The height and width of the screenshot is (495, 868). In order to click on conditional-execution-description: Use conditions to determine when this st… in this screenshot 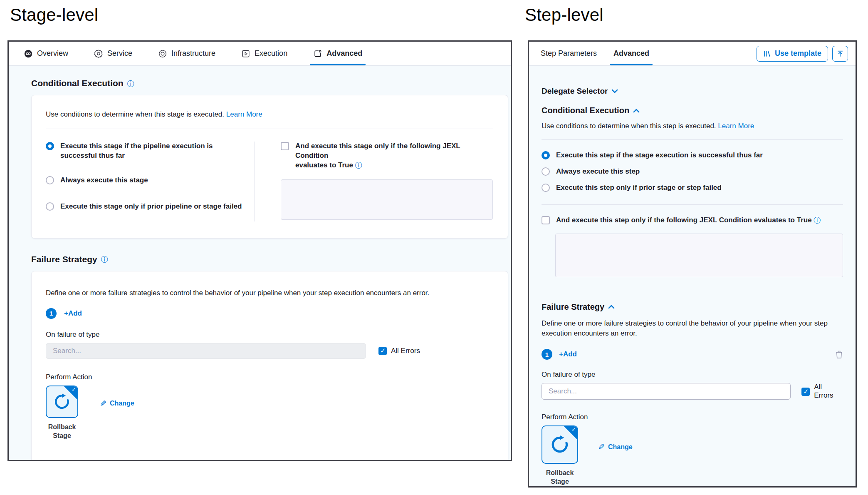, I will do `click(692, 126)`.